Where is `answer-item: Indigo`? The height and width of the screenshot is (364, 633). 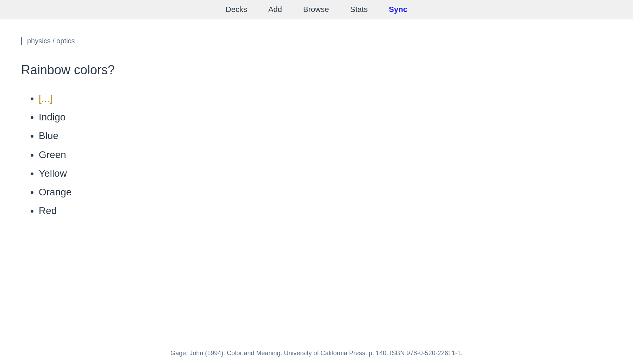
answer-item: Indigo is located at coordinates (167, 117).